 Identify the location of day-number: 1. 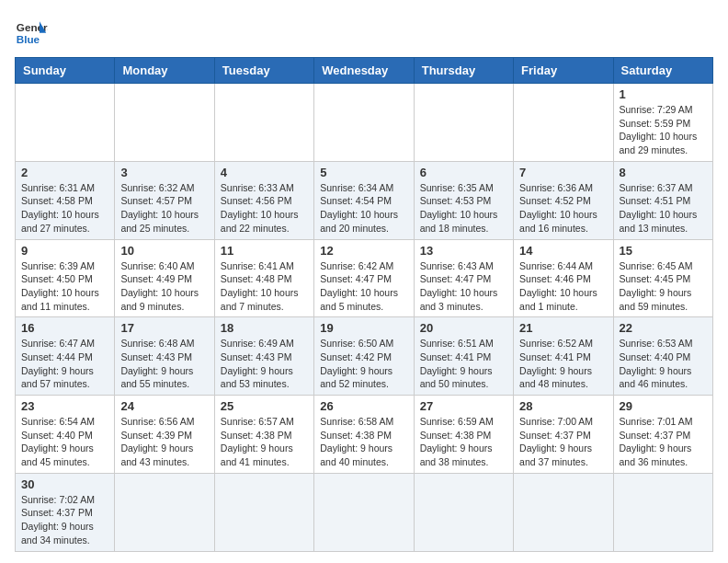
(664, 94).